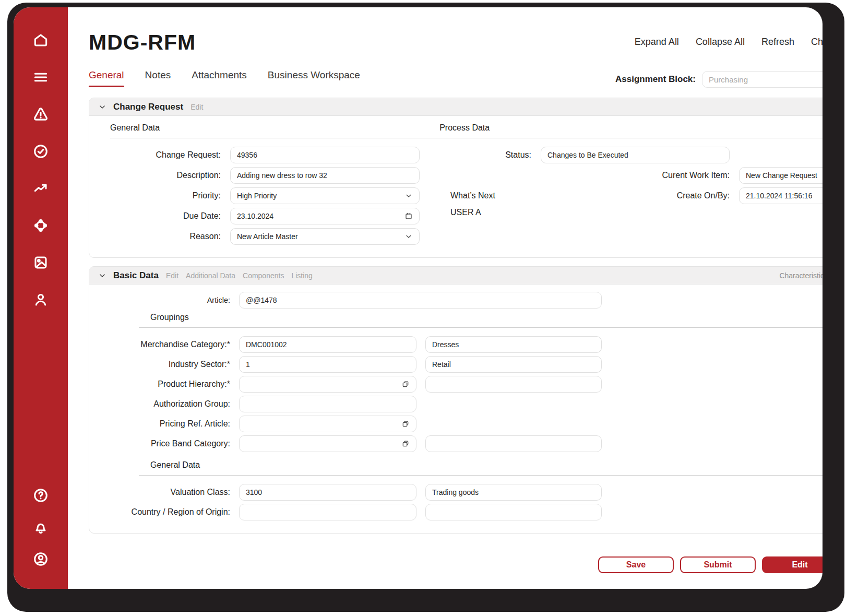 The height and width of the screenshot is (616, 846). What do you see at coordinates (325, 216) in the screenshot?
I see `due-date-input: 23.10.2024` at bounding box center [325, 216].